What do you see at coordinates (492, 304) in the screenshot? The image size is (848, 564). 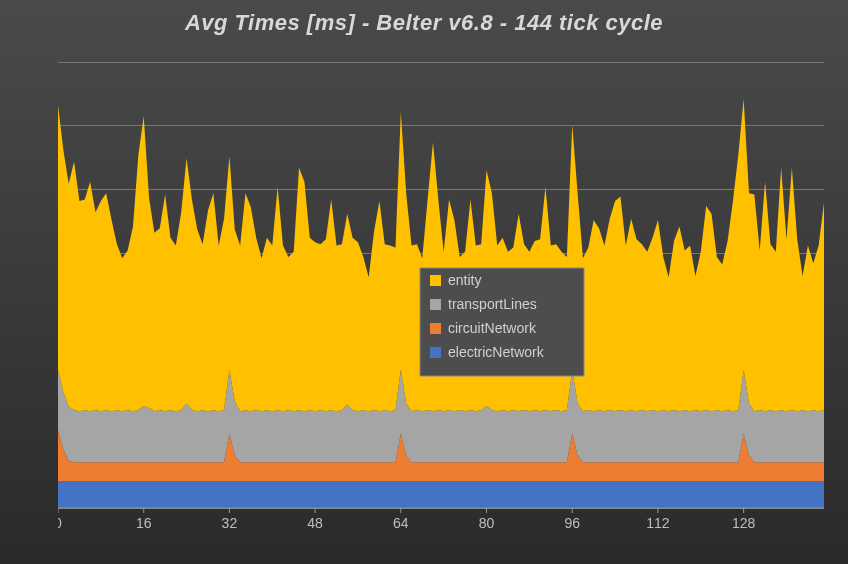 I see `legend-label: transportLines` at bounding box center [492, 304].